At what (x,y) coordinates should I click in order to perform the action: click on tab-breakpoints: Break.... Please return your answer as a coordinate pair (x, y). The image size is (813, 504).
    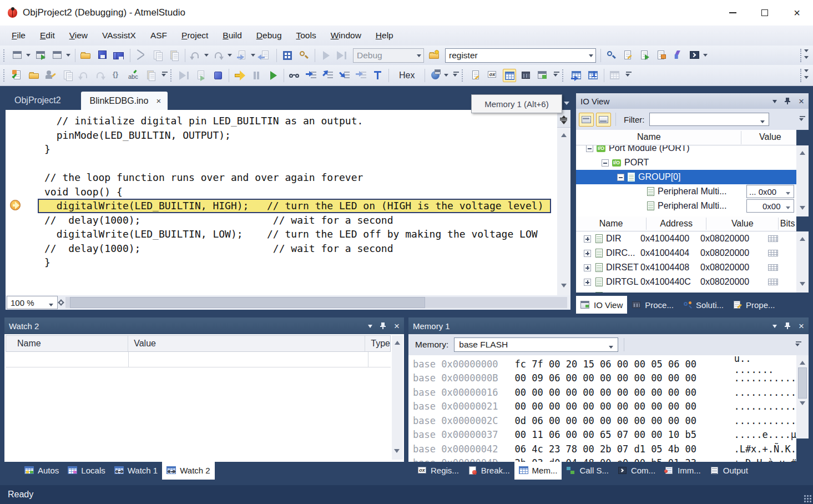
    Looking at the image, I should click on (489, 471).